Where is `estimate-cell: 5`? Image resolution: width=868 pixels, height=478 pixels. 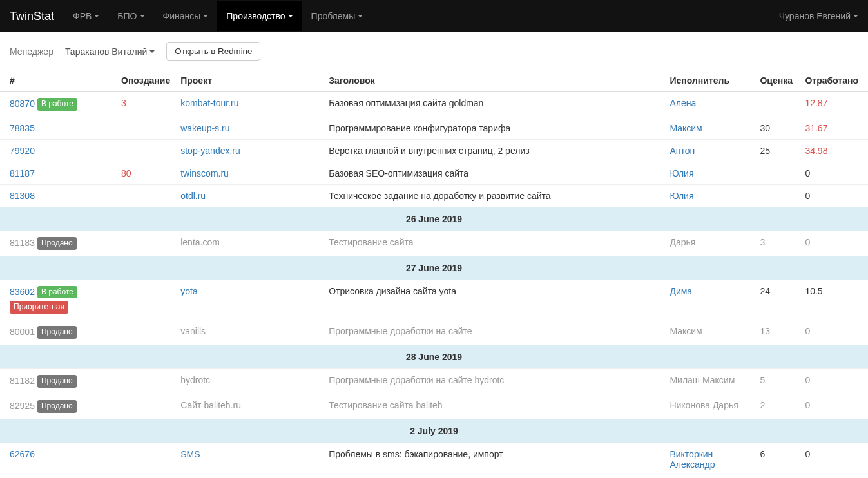
estimate-cell: 5 is located at coordinates (777, 381).